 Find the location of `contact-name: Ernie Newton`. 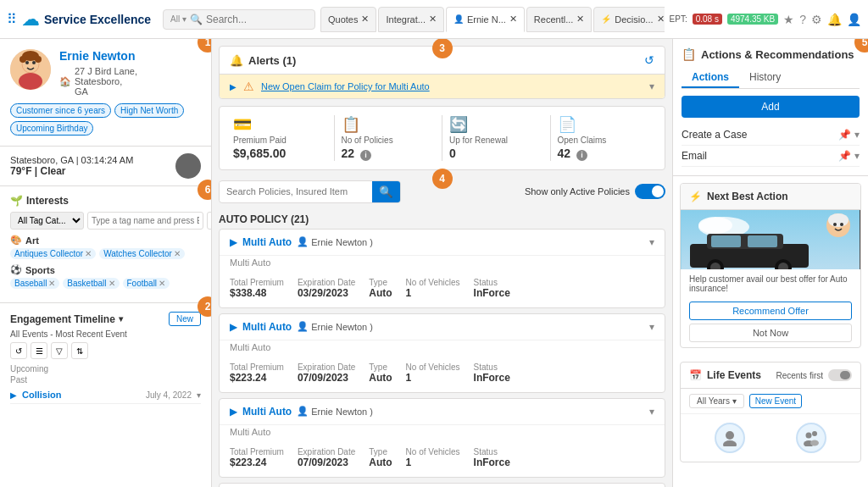

contact-name: Ernie Newton is located at coordinates (98, 56).